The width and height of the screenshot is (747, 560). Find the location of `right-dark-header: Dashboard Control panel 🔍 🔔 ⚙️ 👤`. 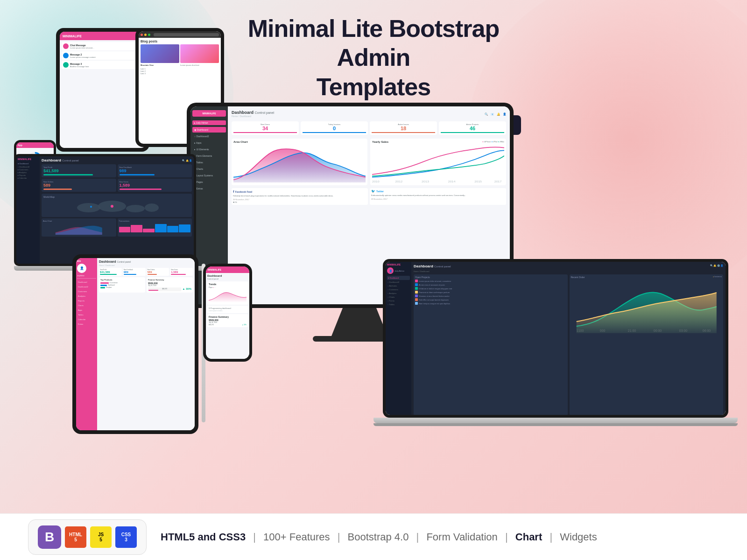

right-dark-header: Dashboard Control panel 🔍 🔔 ⚙️ 👤 is located at coordinates (569, 266).